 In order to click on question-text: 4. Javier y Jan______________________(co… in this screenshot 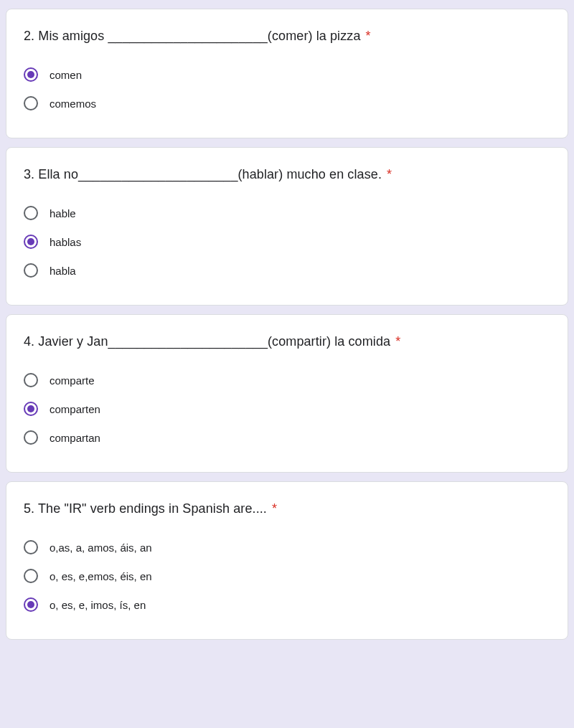, I will do `click(207, 341)`.